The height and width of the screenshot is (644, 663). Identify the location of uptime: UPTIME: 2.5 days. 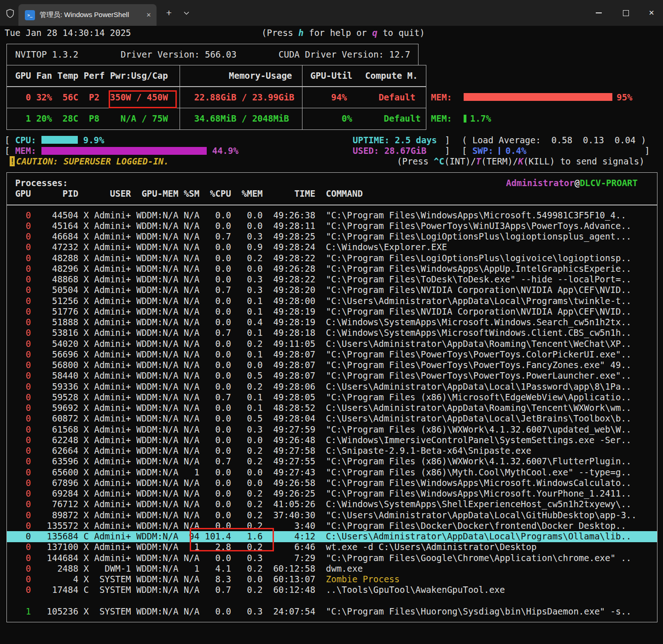
(395, 141).